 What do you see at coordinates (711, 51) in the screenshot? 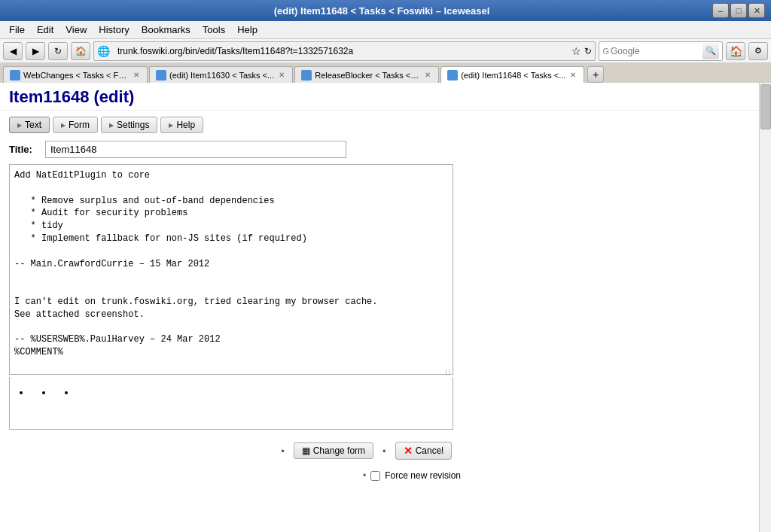
I see `search-button: 🔍` at bounding box center [711, 51].